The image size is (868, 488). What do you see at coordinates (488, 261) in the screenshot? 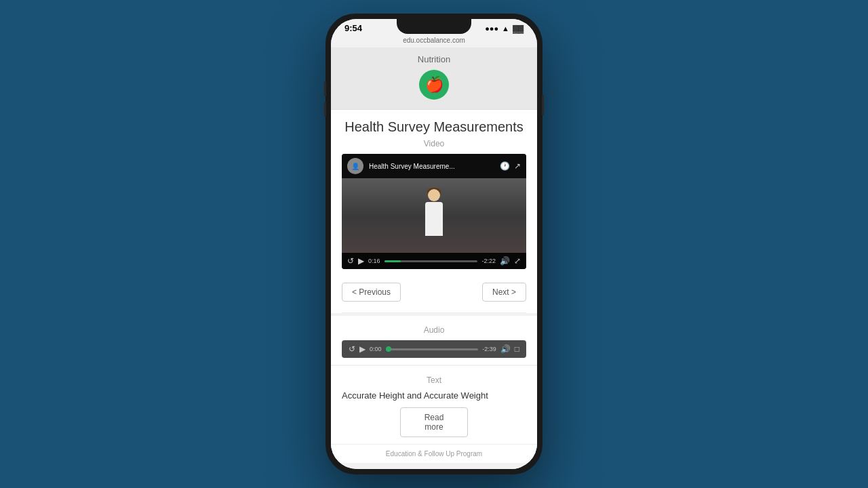
I see `video-remaining-time: -2:22` at bounding box center [488, 261].